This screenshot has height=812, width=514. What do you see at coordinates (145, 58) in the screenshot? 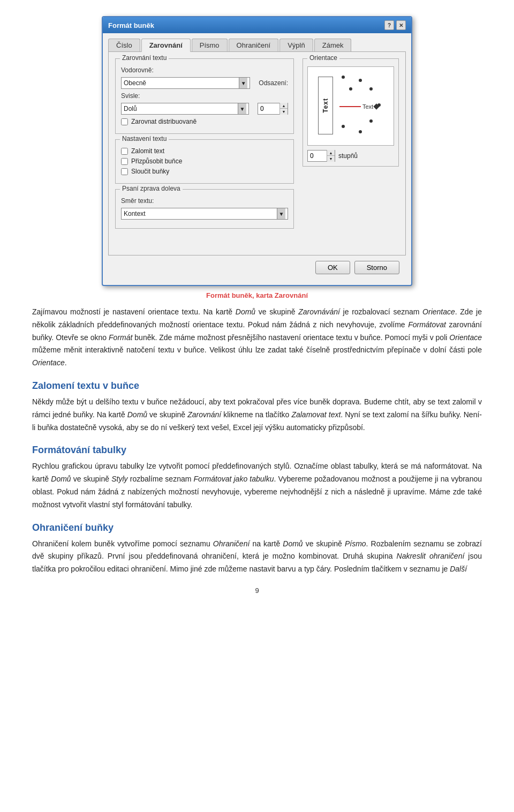
I see `zarovnani-textu-legend: Zarovnání textu` at bounding box center [145, 58].